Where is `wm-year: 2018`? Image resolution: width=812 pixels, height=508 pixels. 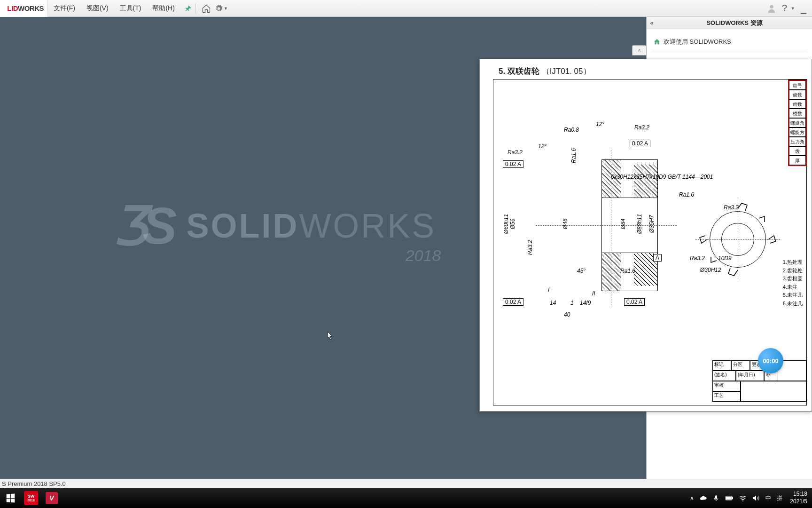
wm-year: 2018 is located at coordinates (423, 256).